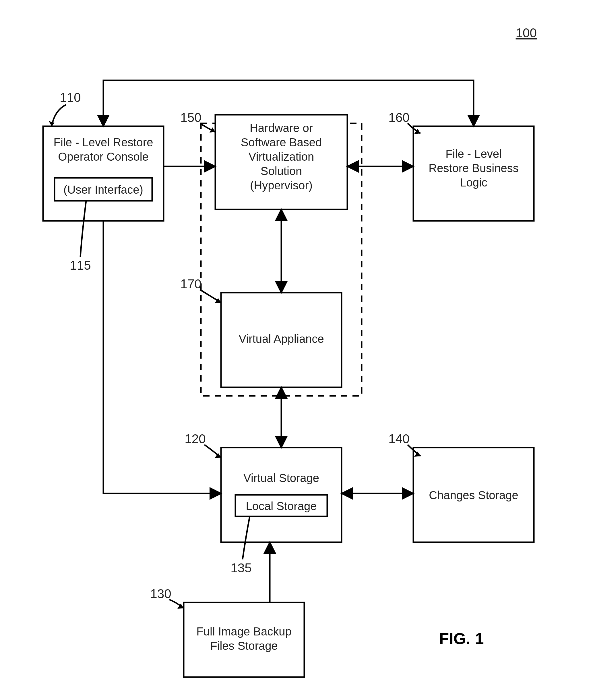 This screenshot has height=700, width=591. Describe the element at coordinates (281, 340) in the screenshot. I see `virtual-appliance-box: Virtual Appliance` at that location.